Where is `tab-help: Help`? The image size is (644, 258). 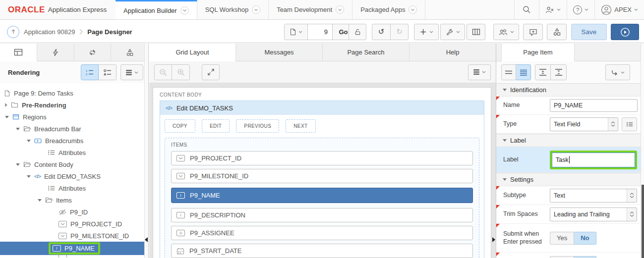
tab-help: Help is located at coordinates (453, 52).